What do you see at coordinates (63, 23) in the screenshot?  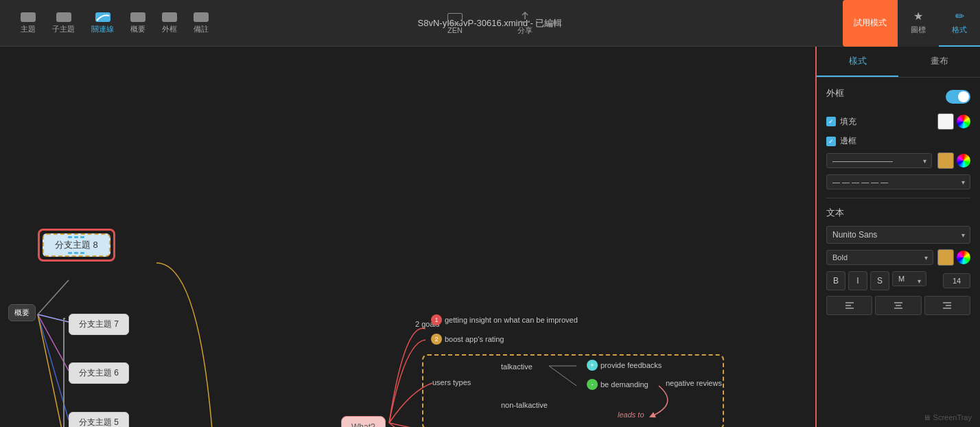 I see `toolbar-item-subtheme: 子主題` at bounding box center [63, 23].